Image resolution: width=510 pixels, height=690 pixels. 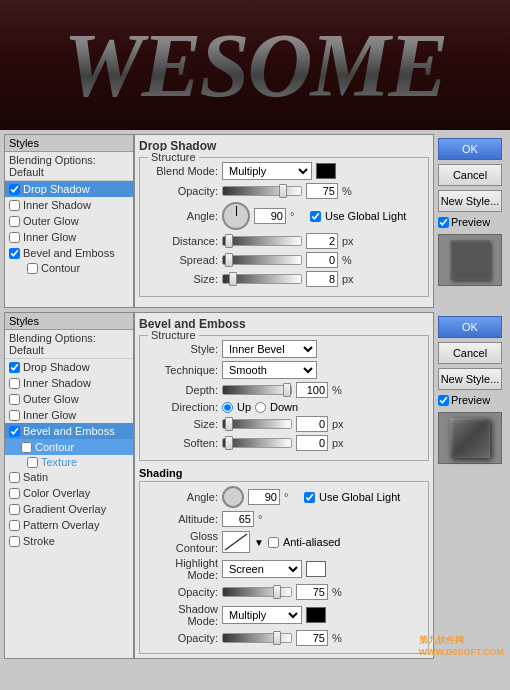 I want to click on highlight-mode-select-2: Screen, so click(x=262, y=569).